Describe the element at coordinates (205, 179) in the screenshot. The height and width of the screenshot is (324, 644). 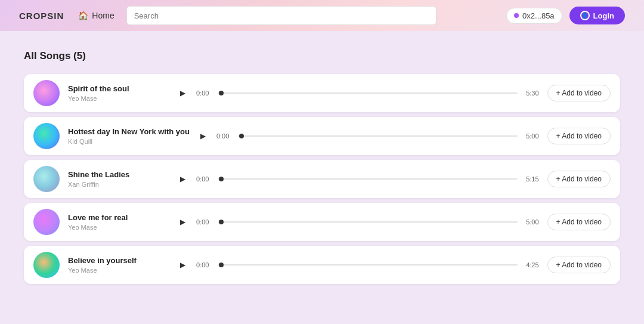
I see `time-start-3: 0:00` at that location.